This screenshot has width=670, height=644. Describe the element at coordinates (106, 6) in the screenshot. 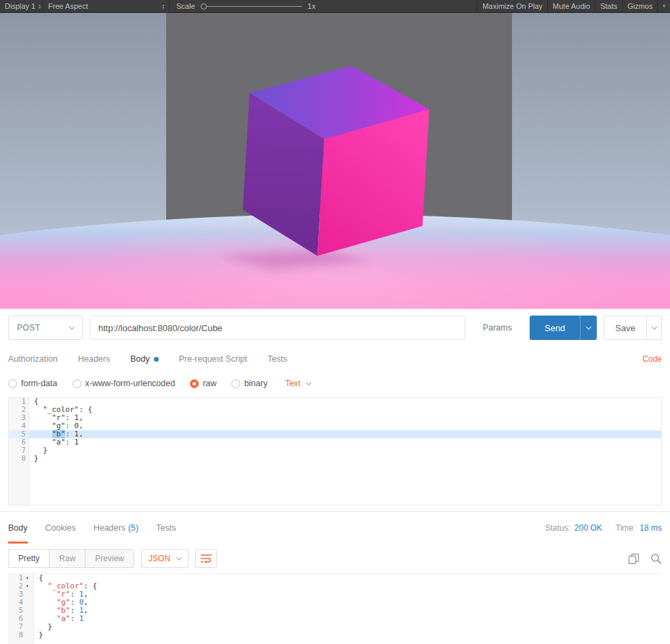

I see `aspect-selector: Free Aspect ▴▾` at that location.